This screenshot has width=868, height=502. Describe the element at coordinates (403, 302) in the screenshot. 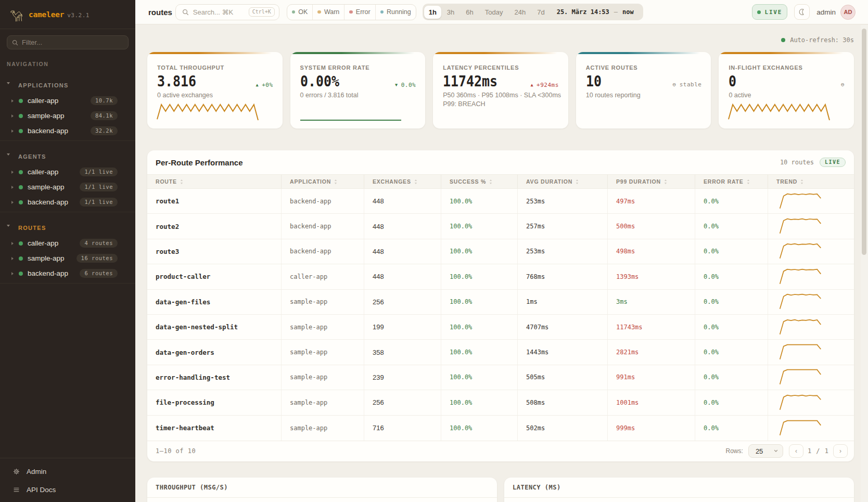

I see `cell-exchanges: 256` at that location.